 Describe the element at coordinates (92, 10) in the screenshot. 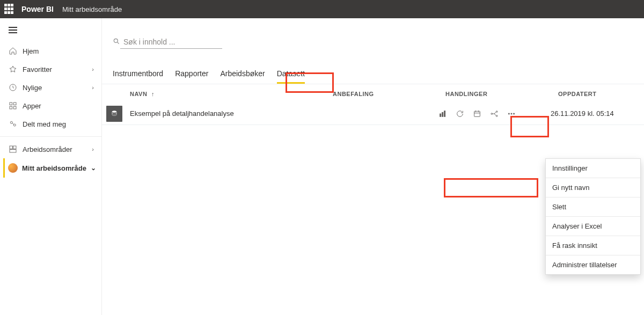

I see `header-workspace-title: Mitt arbeidsområde` at that location.